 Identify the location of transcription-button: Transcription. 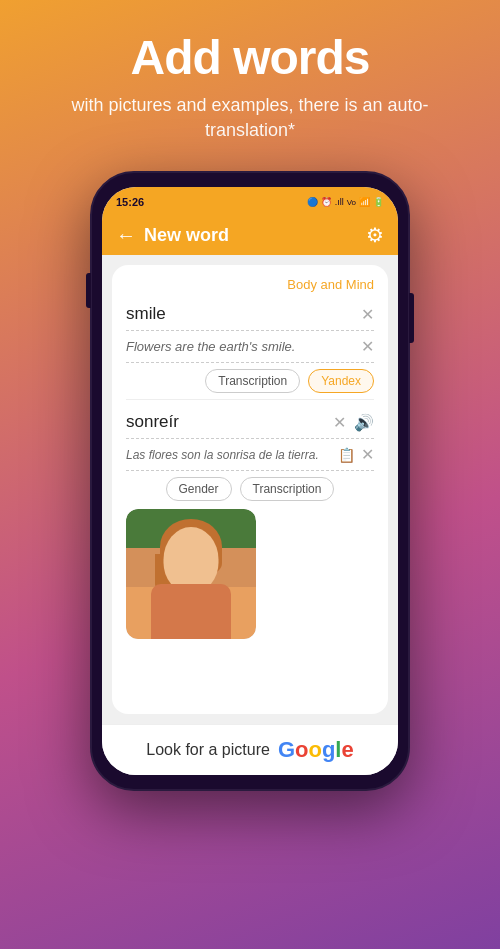
(252, 381).